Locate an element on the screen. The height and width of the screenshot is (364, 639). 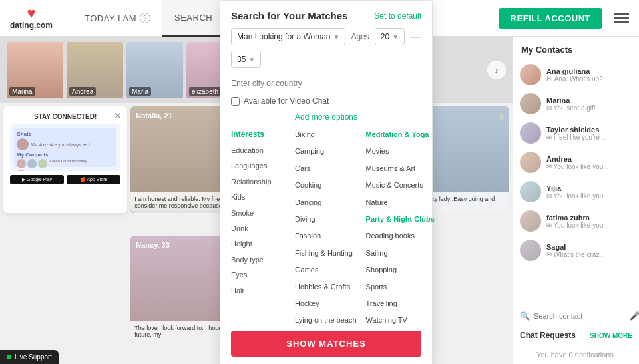
tag-party: Party & Night Clubs is located at coordinates (401, 220).